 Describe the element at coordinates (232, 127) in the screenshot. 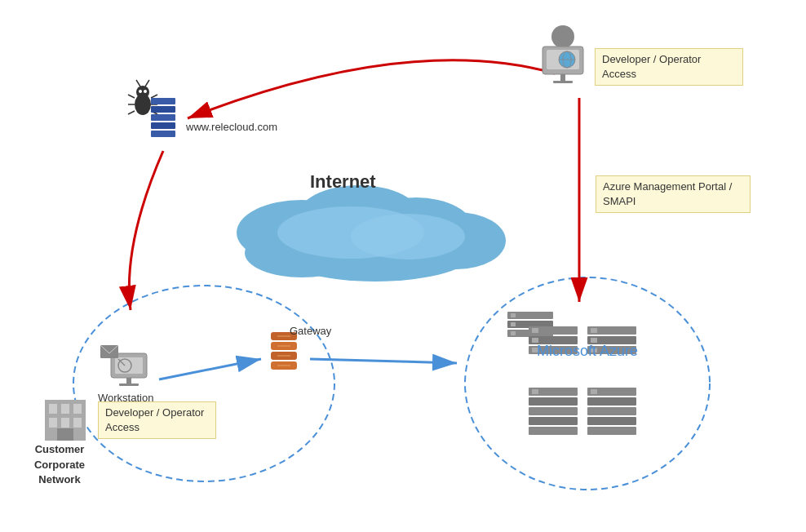

I see `www-label: www.relecloud.com` at that location.